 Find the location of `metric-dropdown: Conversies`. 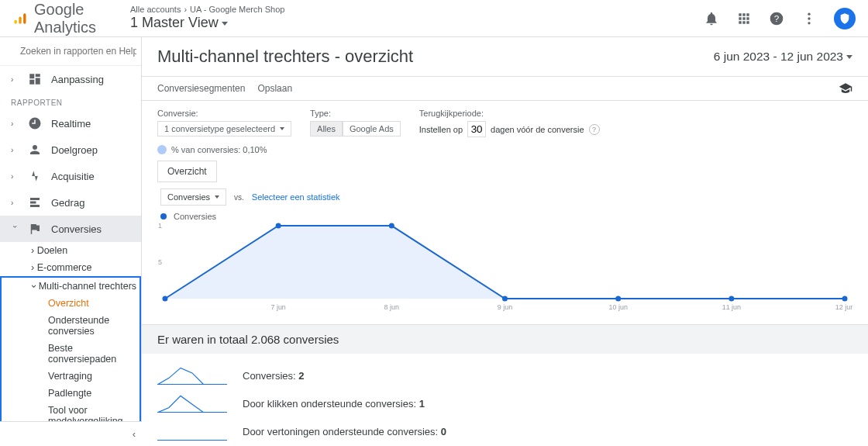

metric-dropdown: Conversies is located at coordinates (194, 197).